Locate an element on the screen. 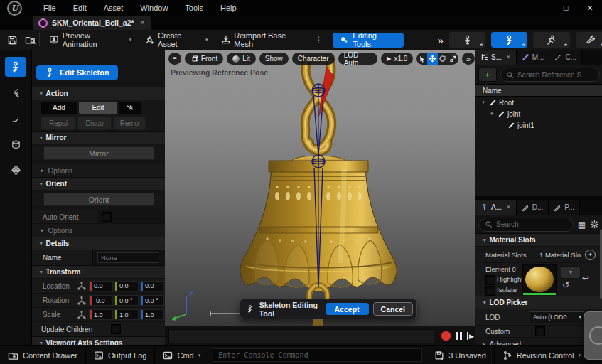  show-button: Show is located at coordinates (274, 58).